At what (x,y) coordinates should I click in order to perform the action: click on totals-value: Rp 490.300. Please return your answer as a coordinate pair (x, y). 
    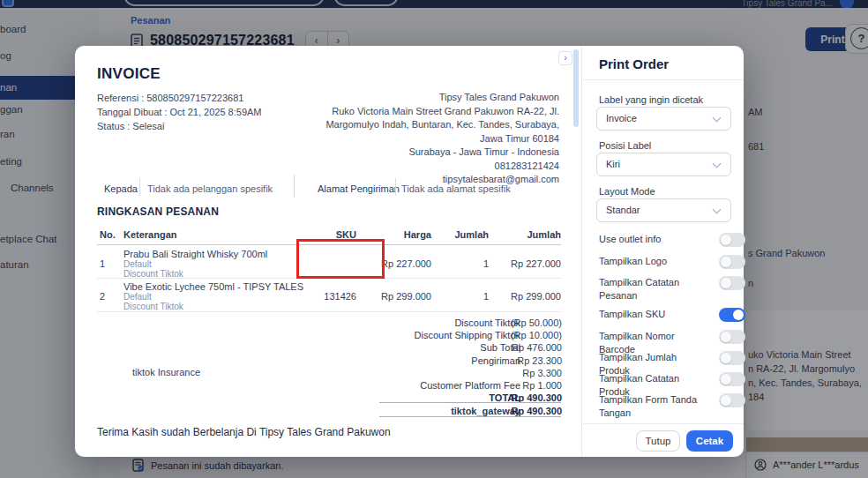
    Looking at the image, I should click on (536, 411).